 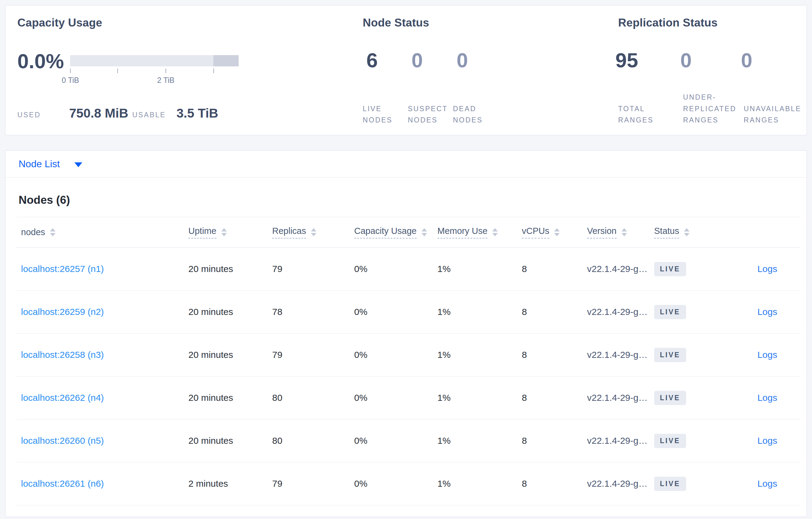 What do you see at coordinates (29, 115) in the screenshot?
I see `used-label: USED` at bounding box center [29, 115].